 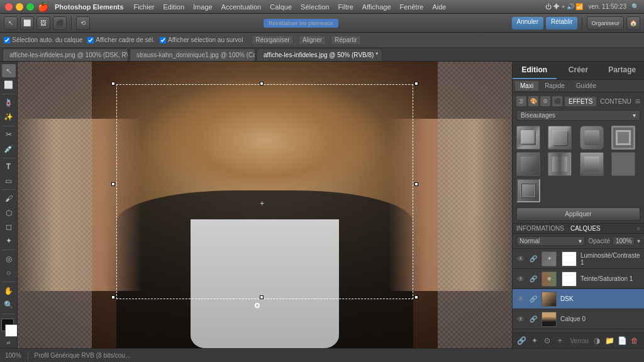 What do you see at coordinates (174, 7) in the screenshot?
I see `menu-edition: Edition` at bounding box center [174, 7].